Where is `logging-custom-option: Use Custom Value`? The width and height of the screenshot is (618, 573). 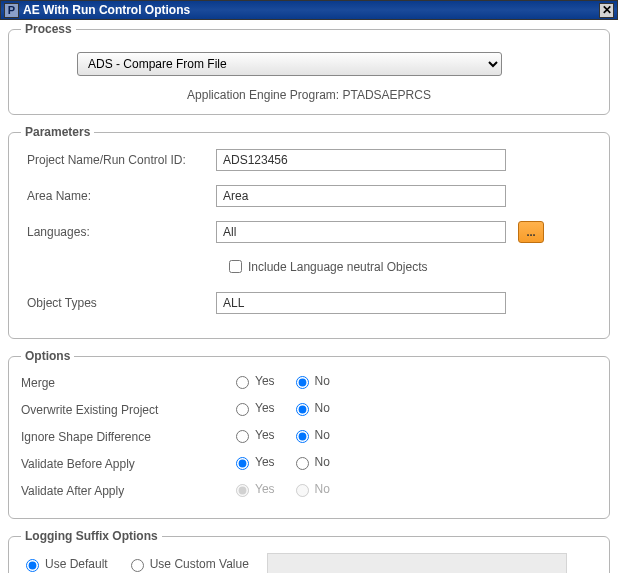
logging-custom-option: Use Custom Value is located at coordinates (188, 564).